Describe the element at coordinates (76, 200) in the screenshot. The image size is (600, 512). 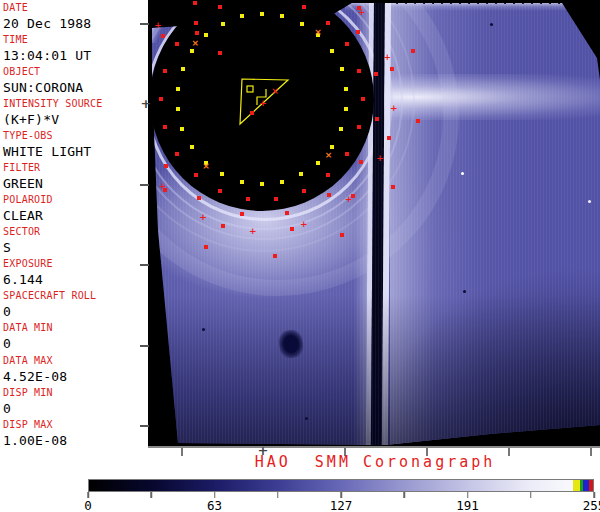
I see `field-label: POLAROID` at that location.